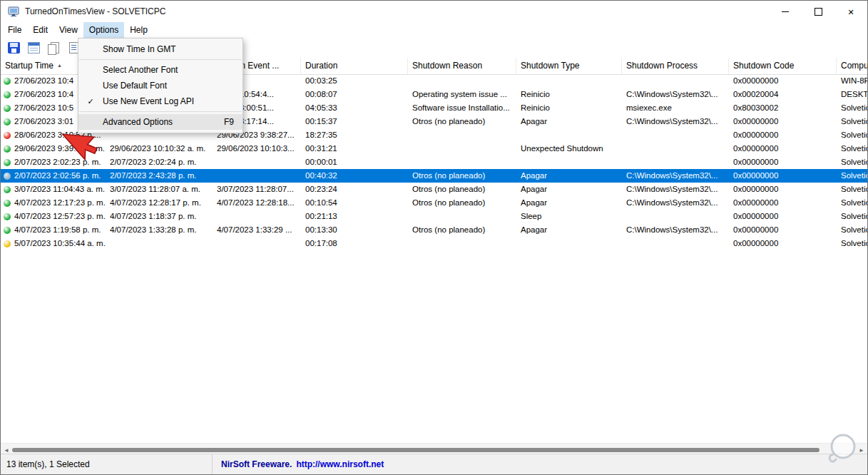 This screenshot has height=475, width=868. I want to click on menu-item-select-another-font: Select Another Font, so click(160, 70).